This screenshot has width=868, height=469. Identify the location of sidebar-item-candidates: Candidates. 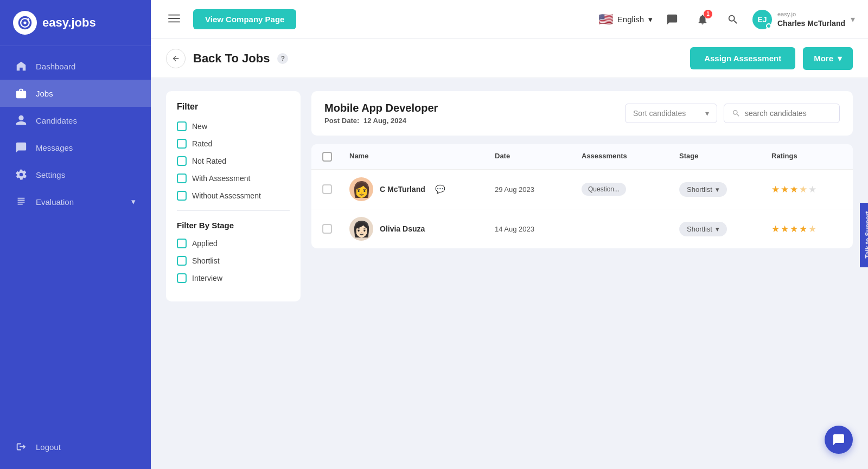
(75, 120).